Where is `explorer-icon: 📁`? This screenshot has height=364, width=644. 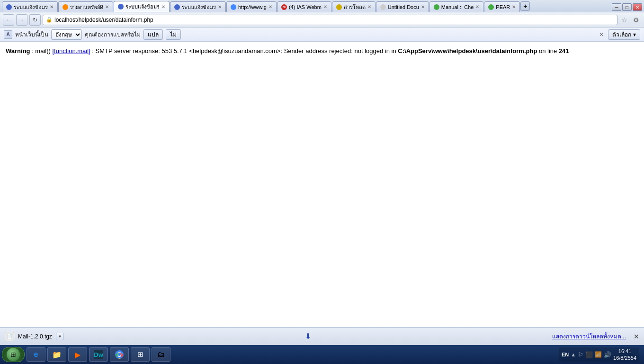 explorer-icon: 📁 is located at coordinates (57, 355).